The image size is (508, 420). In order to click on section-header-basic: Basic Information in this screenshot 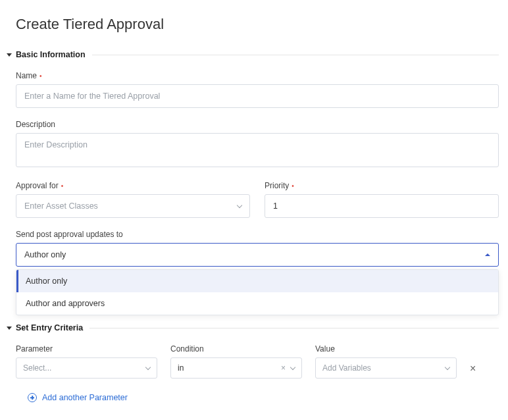, I will do `click(253, 55)`.